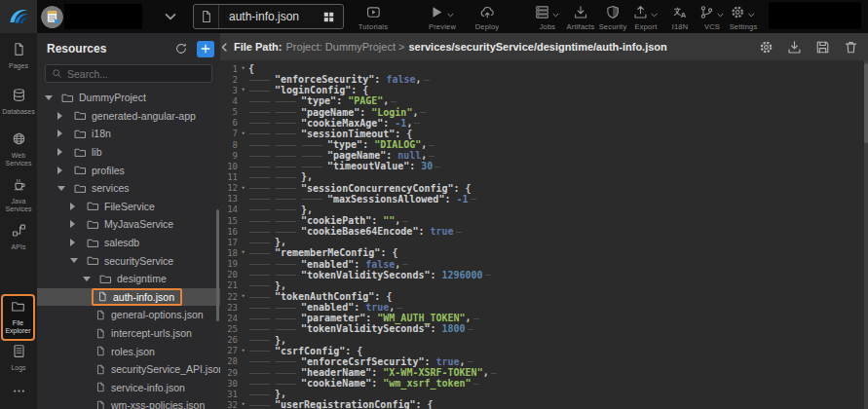 The height and width of the screenshot is (409, 868). Describe the element at coordinates (547, 18) in the screenshot. I see `toolbar-jobs-button: Jobs` at that location.